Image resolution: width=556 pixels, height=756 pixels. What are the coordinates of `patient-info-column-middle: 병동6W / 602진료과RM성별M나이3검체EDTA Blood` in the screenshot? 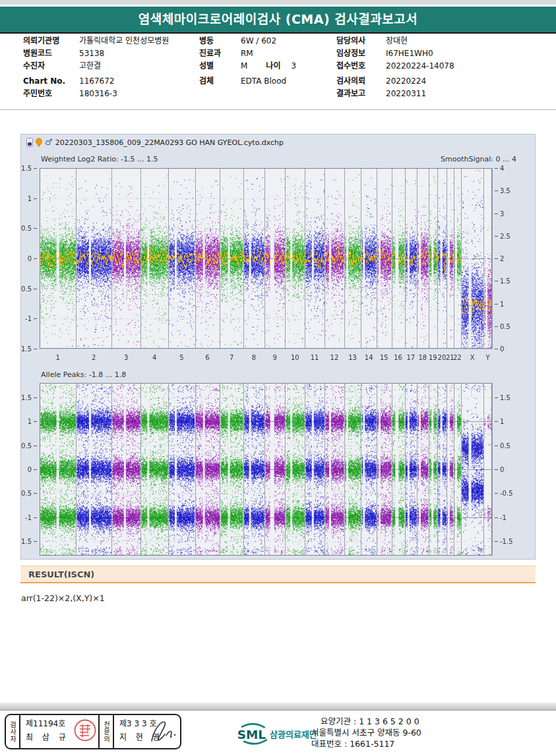 It's located at (248, 61).